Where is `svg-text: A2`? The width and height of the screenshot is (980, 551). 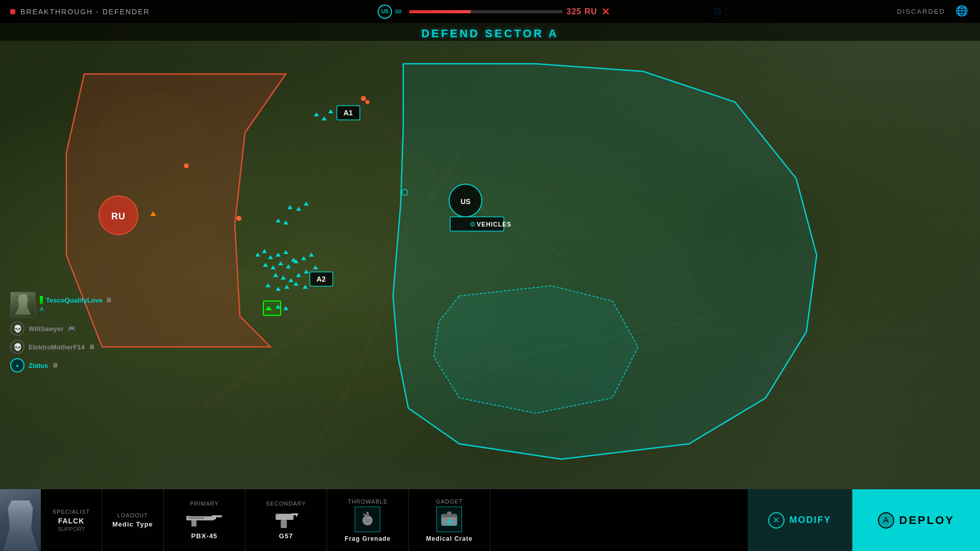 svg-text: A2 is located at coordinates (321, 279).